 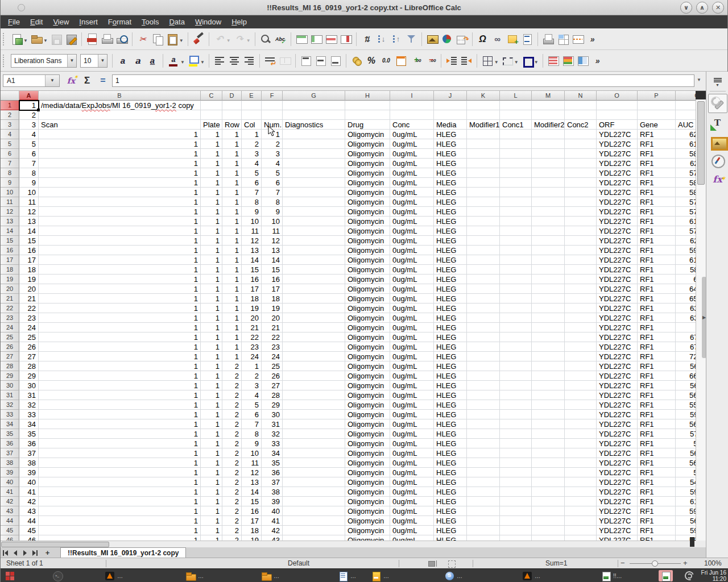 I want to click on cell-G16, so click(x=314, y=250).